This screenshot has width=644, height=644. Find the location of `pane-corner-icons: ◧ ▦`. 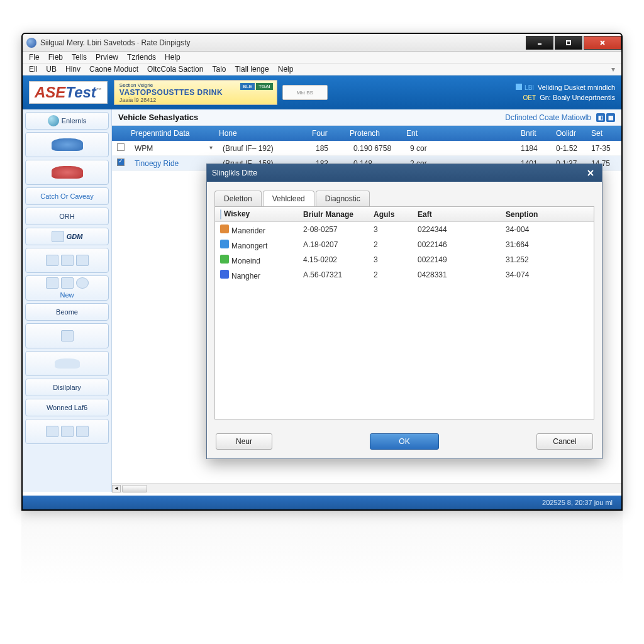

pane-corner-icons: ◧ ▦ is located at coordinates (606, 118).